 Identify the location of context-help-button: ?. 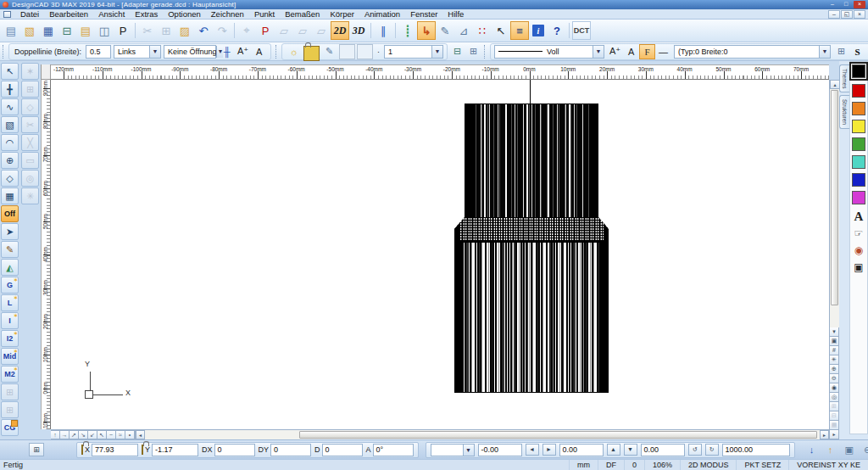
(557, 31).